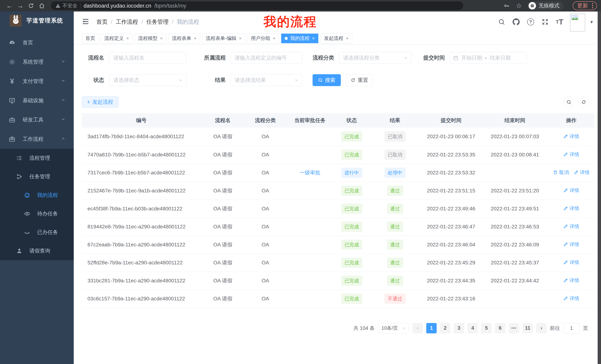 Image resolution: width=601 pixels, height=364 pixels. I want to click on app-logo-row: 芋道管理系统, so click(37, 20).